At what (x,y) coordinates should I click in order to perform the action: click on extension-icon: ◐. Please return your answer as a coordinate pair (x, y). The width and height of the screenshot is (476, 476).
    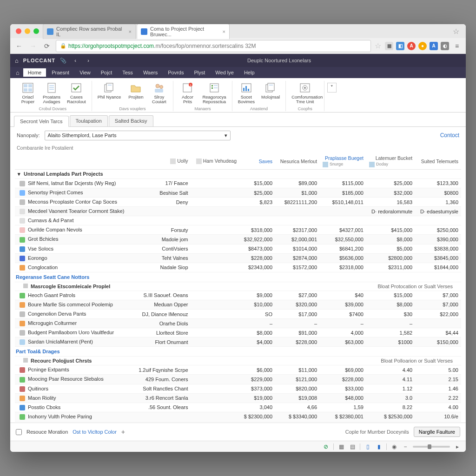
    Looking at the image, I should click on (445, 46).